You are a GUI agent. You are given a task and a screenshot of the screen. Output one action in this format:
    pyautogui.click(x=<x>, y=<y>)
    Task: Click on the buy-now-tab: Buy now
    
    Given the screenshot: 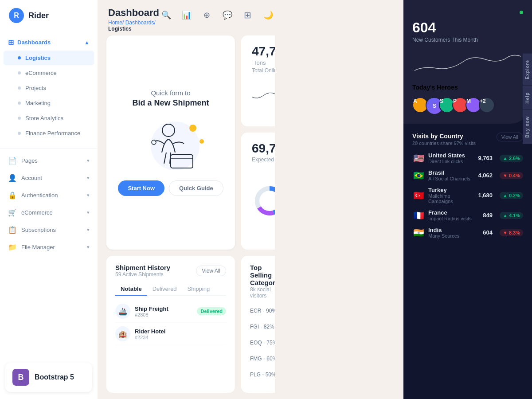 What is the action you would take?
    pyautogui.click(x=528, y=127)
    